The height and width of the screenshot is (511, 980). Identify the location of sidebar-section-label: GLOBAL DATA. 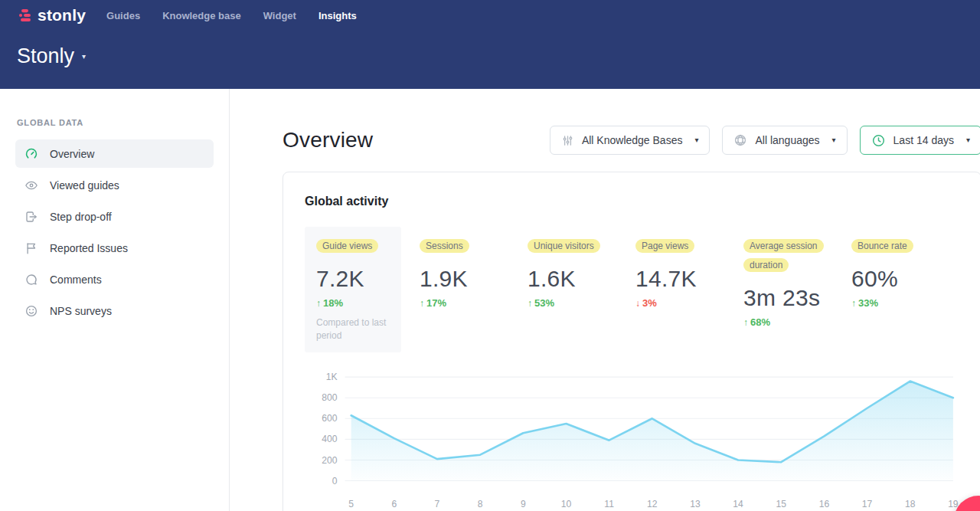
(115, 123).